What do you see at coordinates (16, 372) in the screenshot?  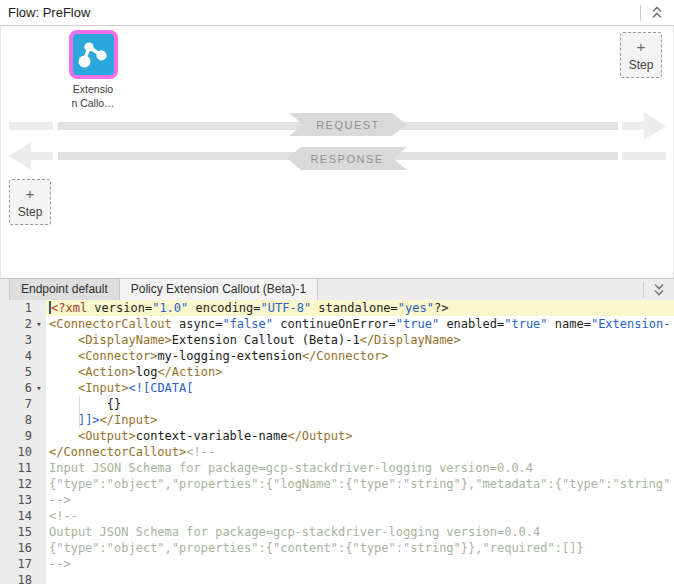 I see `line-number: 5` at bounding box center [16, 372].